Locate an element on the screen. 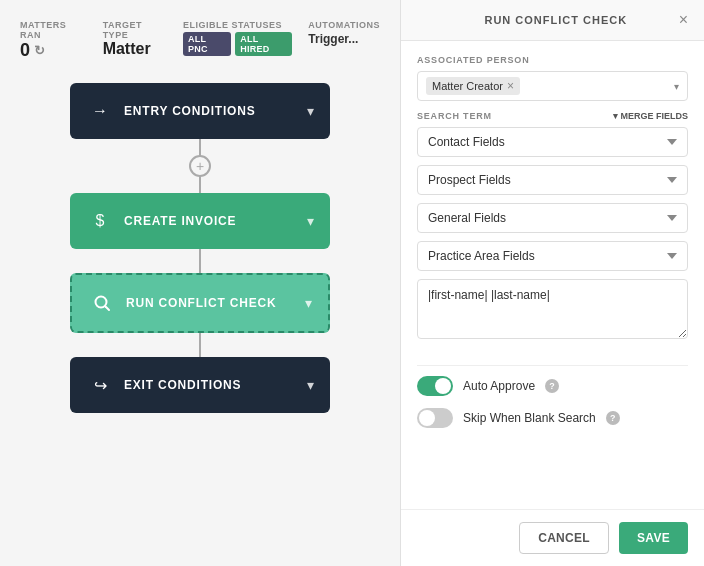 The height and width of the screenshot is (566, 704). general-fields-select: General Fields is located at coordinates (552, 218).